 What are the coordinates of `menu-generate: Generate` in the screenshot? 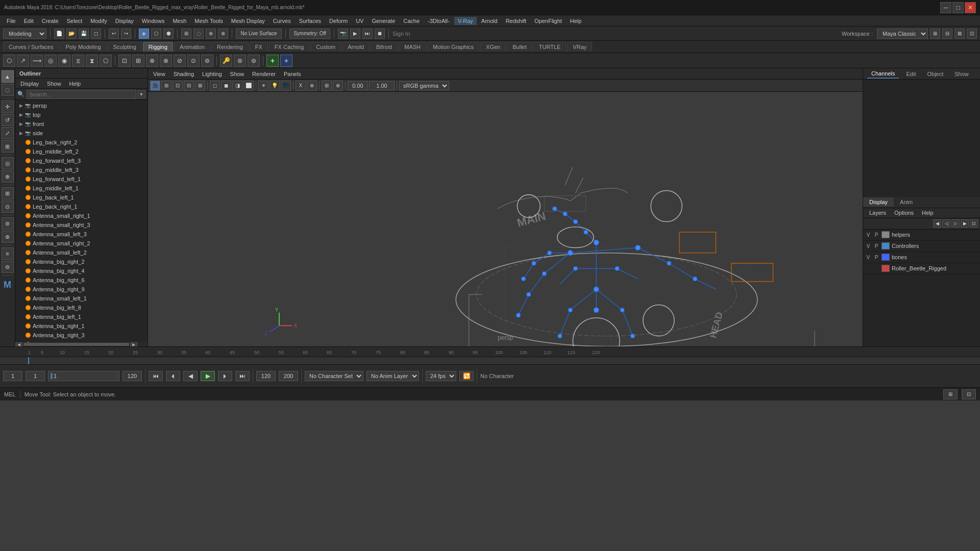 It's located at (383, 21).